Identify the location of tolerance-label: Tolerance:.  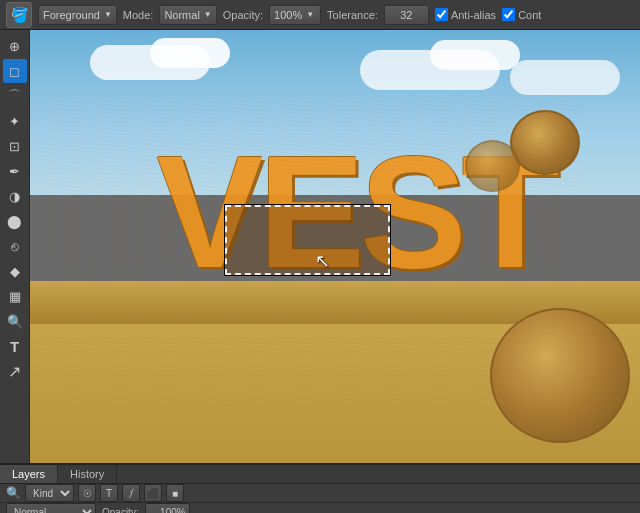
(352, 15).